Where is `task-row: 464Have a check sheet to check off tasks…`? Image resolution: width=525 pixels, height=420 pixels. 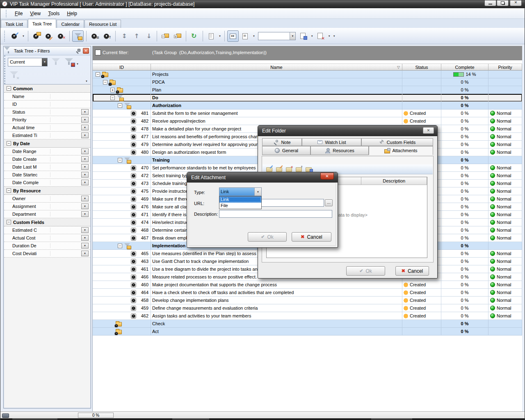
task-row: 464Have a check sheet to check off tasks… is located at coordinates (308, 293).